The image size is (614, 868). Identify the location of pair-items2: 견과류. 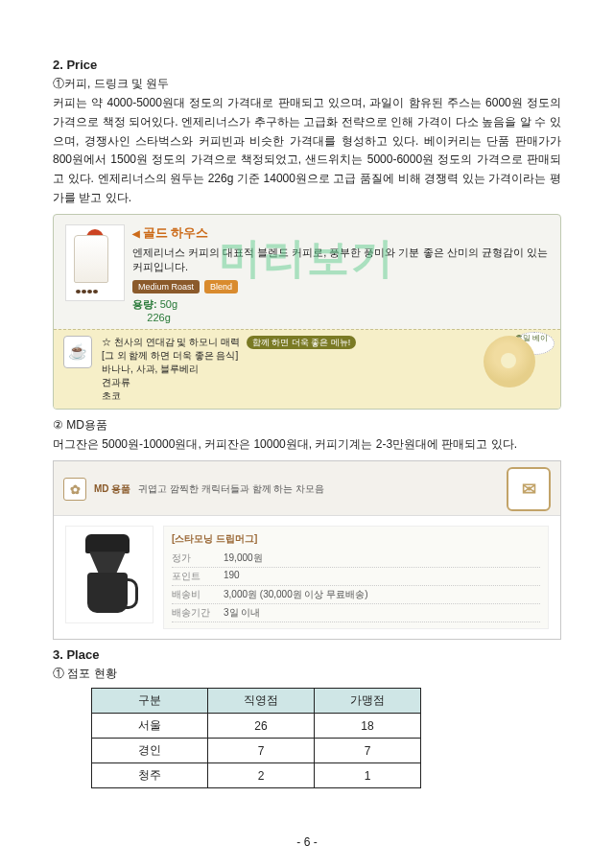
(116, 382).